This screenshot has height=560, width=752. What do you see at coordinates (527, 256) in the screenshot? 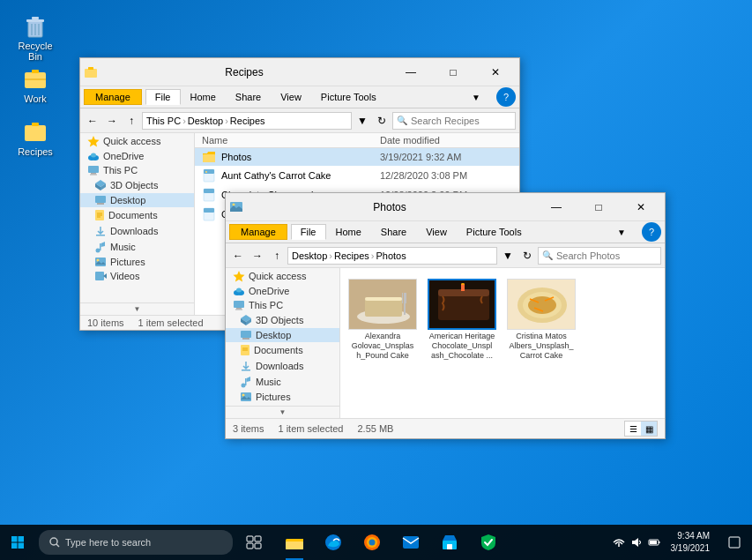
I see `photos-refresh-button: ↻` at bounding box center [527, 256].